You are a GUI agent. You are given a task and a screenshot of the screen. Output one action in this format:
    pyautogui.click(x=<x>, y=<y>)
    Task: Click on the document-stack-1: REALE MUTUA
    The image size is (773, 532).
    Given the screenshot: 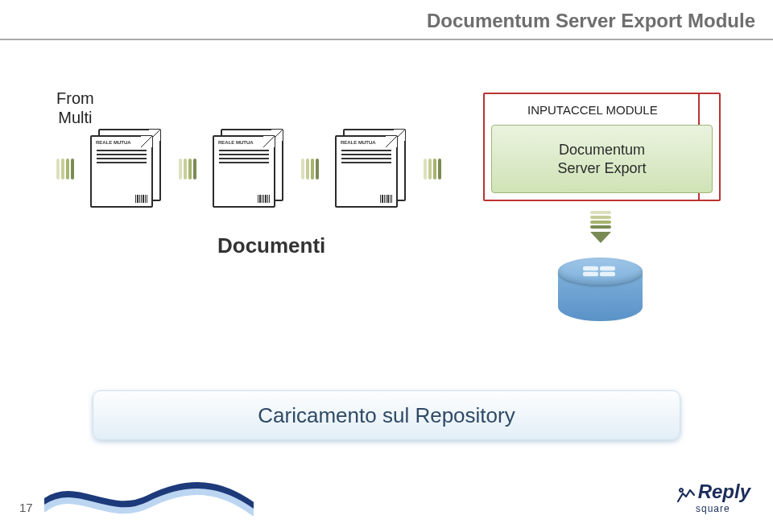 What is the action you would take?
    pyautogui.click(x=126, y=169)
    